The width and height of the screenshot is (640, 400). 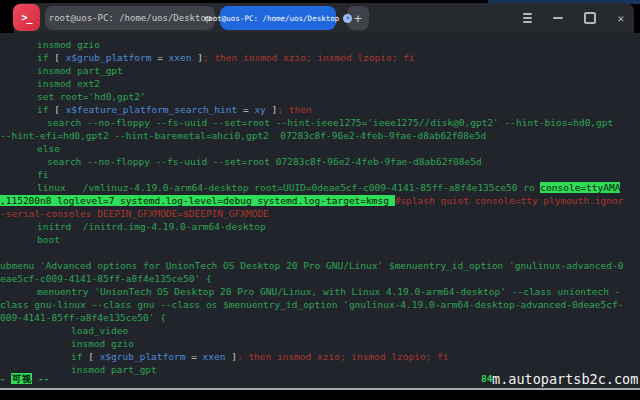 I want to click on terminal-line: load_video, so click(x=320, y=330).